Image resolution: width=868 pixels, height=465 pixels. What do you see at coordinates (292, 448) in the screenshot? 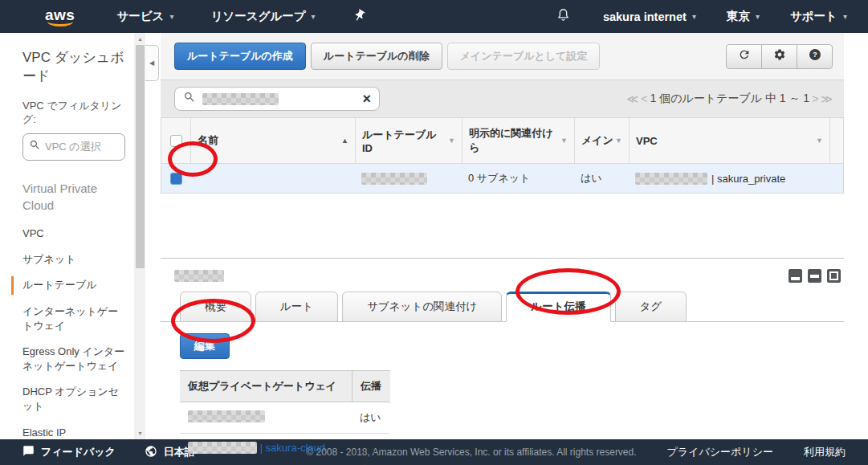
I see `gateway-name-link: | sakura-cloud` at bounding box center [292, 448].